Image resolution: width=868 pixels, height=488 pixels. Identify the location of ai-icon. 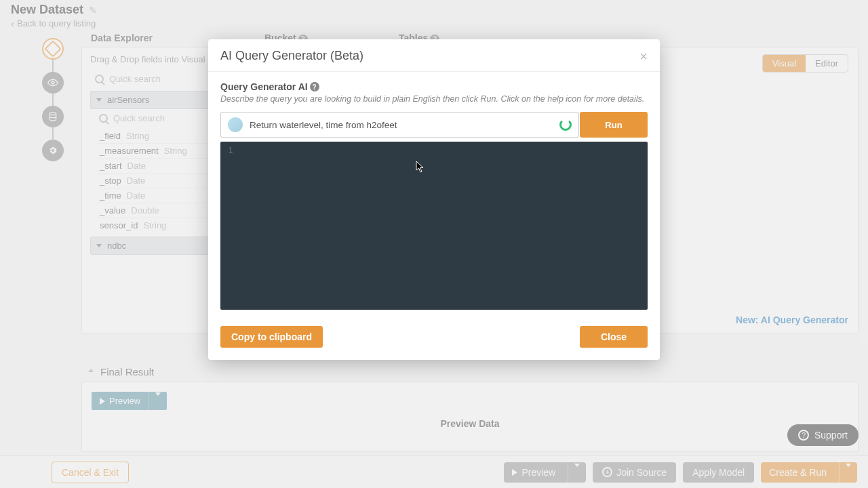
(235, 125).